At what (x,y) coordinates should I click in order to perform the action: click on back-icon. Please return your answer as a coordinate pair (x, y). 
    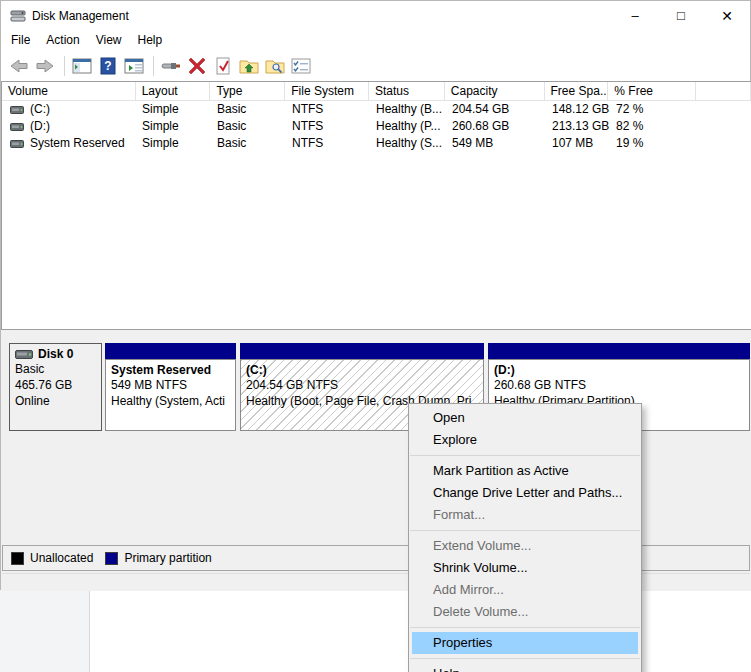
    Looking at the image, I should click on (19, 66).